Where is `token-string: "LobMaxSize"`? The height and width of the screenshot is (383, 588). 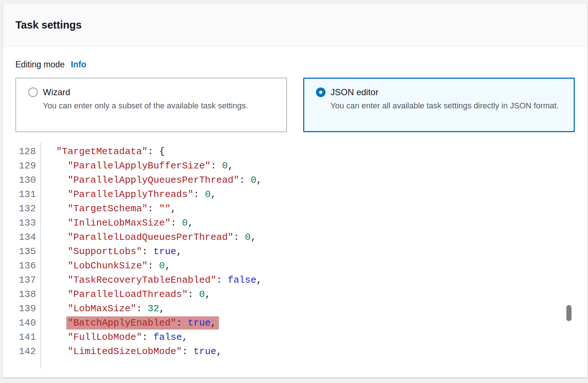
token-string: "LobMaxSize" is located at coordinates (102, 309).